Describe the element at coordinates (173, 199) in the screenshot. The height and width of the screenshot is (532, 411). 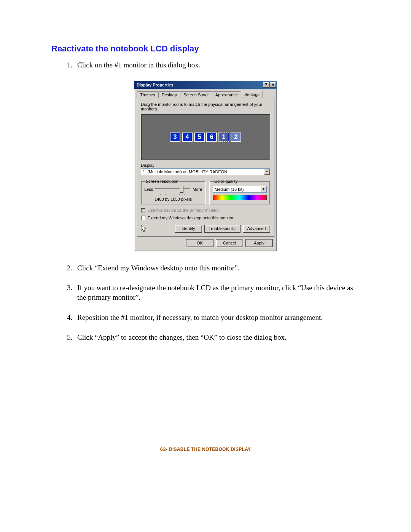
I see `resolution-value: 1400 by 1050 pixels` at that location.